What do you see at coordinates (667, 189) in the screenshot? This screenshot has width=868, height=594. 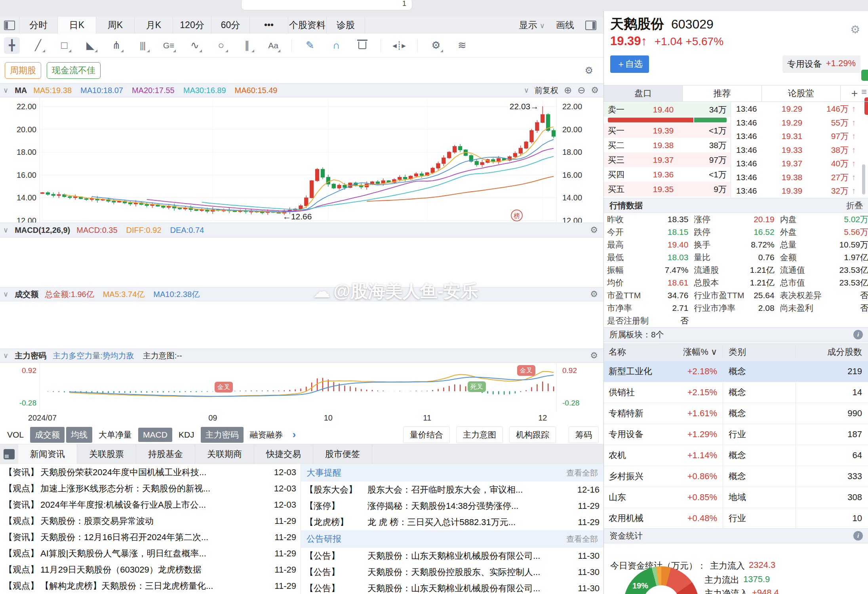 I see `order-book-row: 买五19.359万` at bounding box center [667, 189].